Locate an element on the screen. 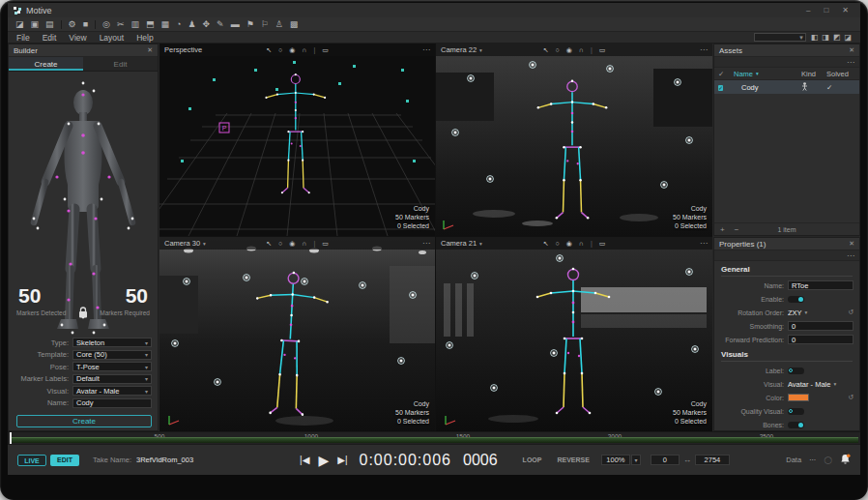 This screenshot has width=868, height=500. menu-edit: Edit is located at coordinates (50, 38).